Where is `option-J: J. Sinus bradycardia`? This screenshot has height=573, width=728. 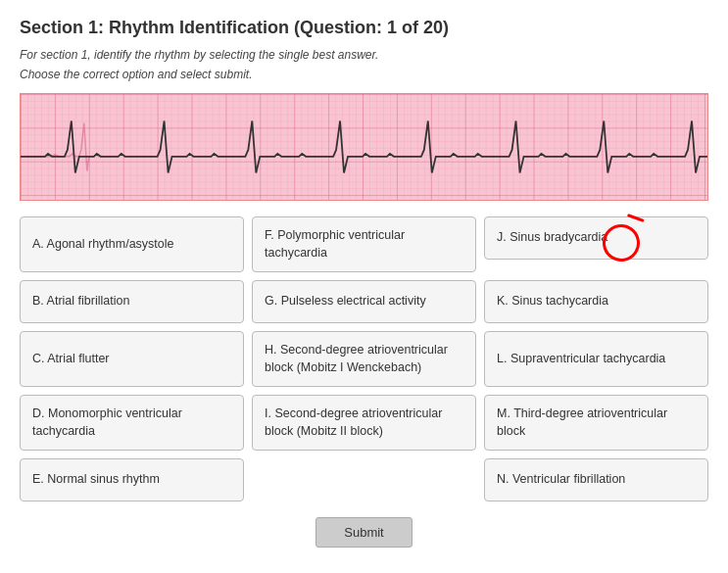 option-J: J. Sinus bradycardia is located at coordinates (596, 238).